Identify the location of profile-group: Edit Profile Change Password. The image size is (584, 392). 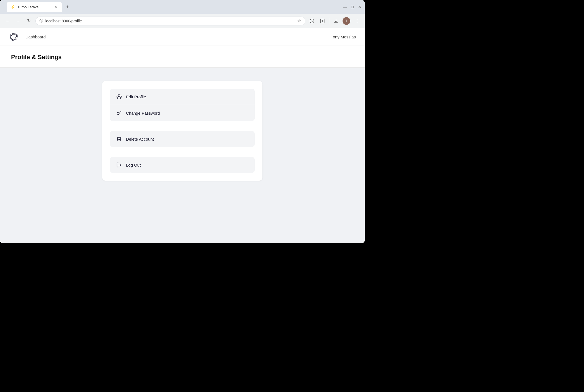
(182, 105).